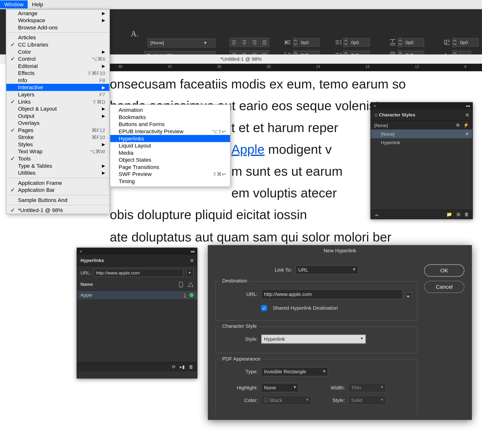  I want to click on cancel-button: Cancel, so click(444, 287).